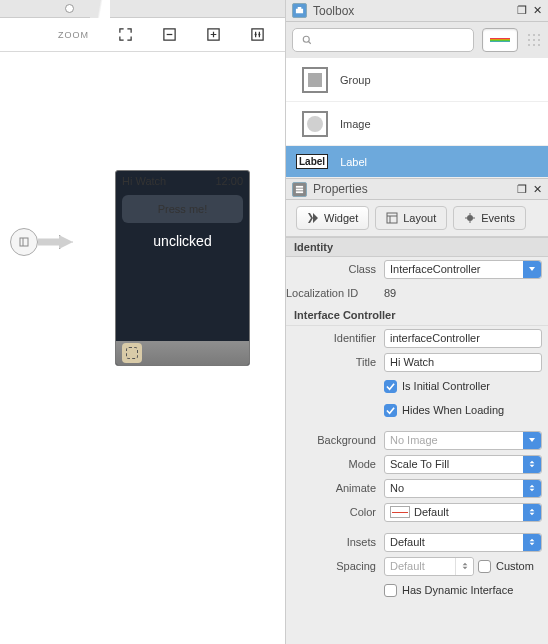  Describe the element at coordinates (332, 218) in the screenshot. I see `tab-widget: Widget` at that location.